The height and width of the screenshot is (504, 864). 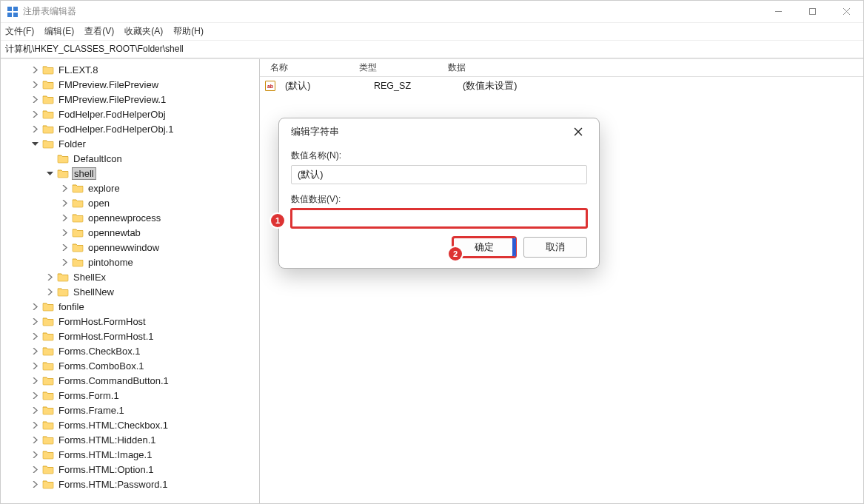 What do you see at coordinates (278, 221) in the screenshot?
I see `callout-marker-1: 1` at bounding box center [278, 221].